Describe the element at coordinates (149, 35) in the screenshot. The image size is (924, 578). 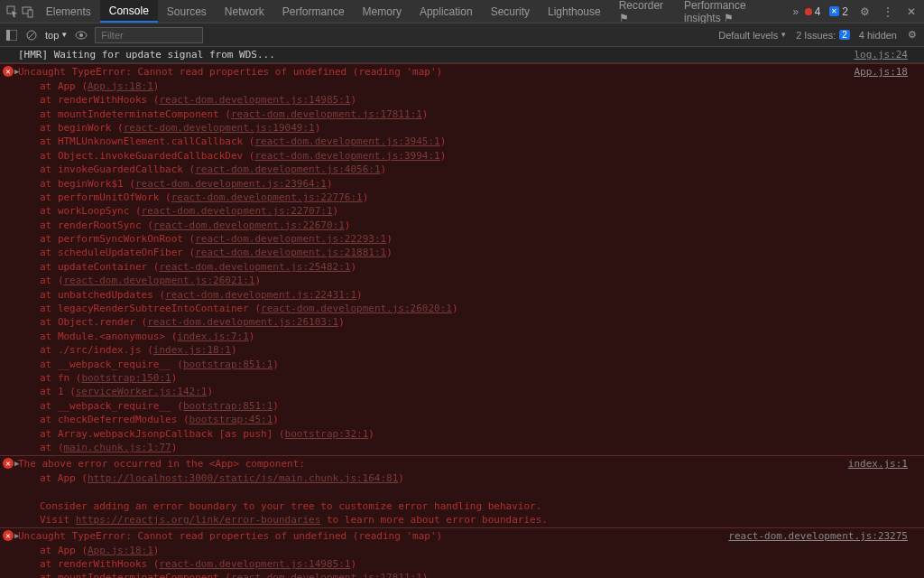
I see `filter-input` at that location.